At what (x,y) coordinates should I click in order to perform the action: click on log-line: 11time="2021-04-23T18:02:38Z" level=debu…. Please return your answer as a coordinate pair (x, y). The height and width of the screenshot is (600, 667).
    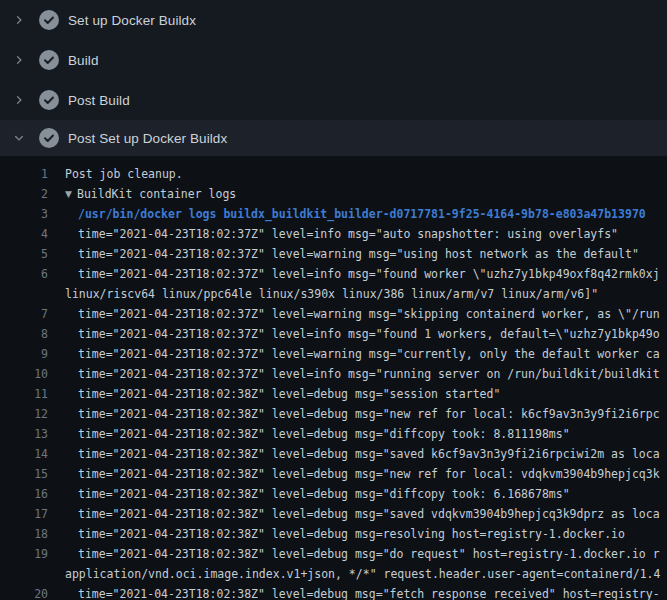
    Looking at the image, I should click on (334, 394).